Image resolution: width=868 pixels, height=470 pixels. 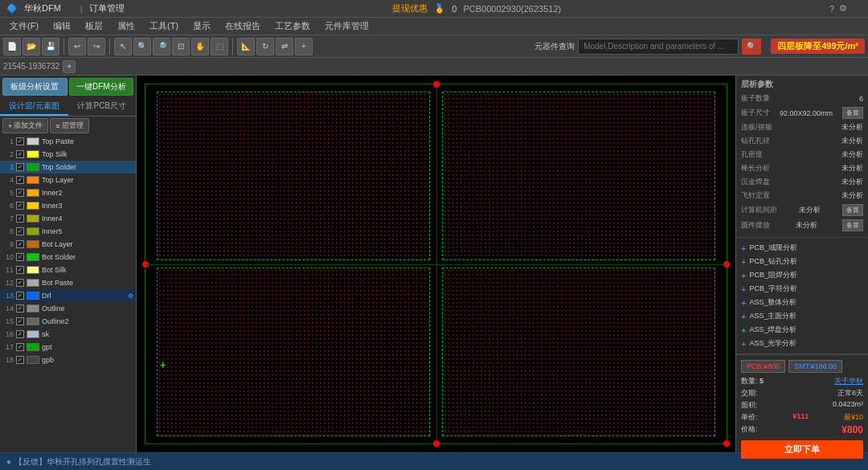 I want to click on layer-item: 9 ✓ Bot Layer, so click(x=68, y=244).